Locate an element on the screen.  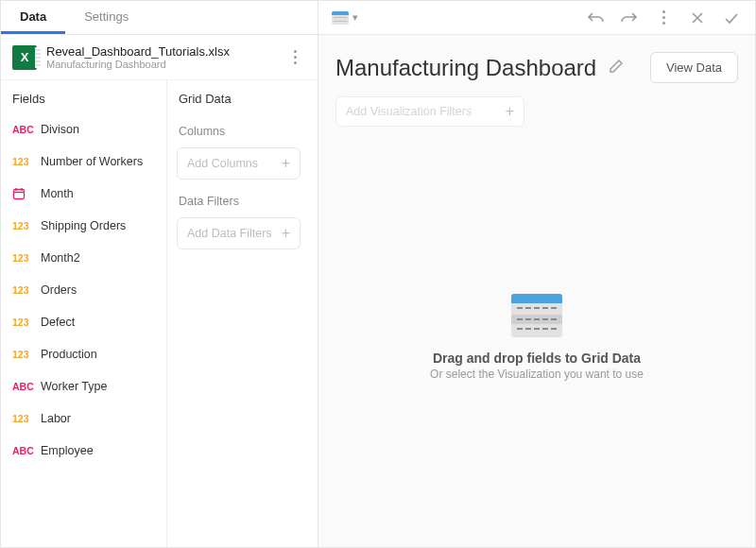
undo-button is located at coordinates (595, 18).